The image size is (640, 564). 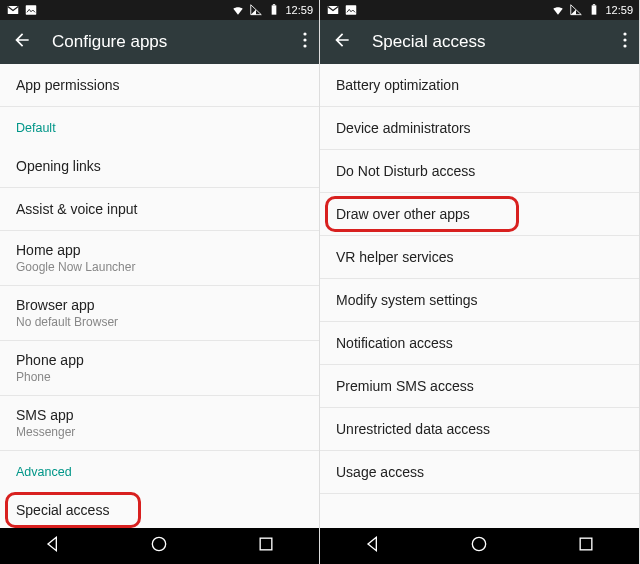 What do you see at coordinates (160, 508) in the screenshot?
I see `list-item-special-access: Special access` at bounding box center [160, 508].